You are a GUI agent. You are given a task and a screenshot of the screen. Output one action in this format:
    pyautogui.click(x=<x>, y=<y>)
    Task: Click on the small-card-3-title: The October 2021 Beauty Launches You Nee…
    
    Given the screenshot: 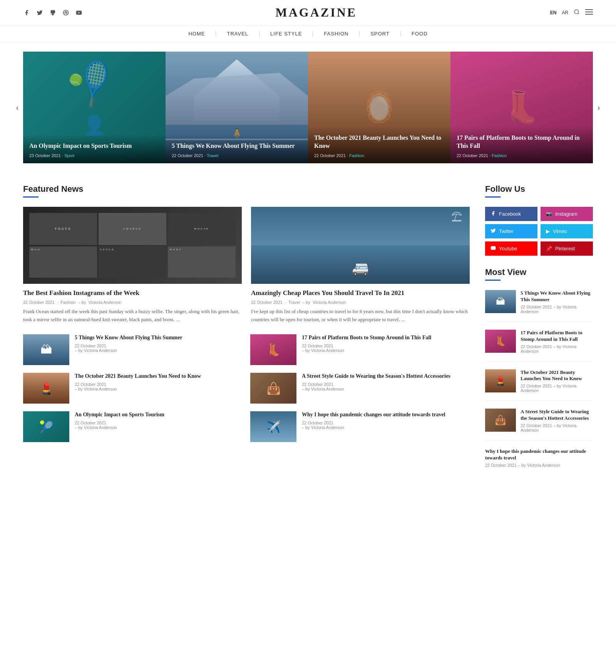 What is the action you would take?
    pyautogui.click(x=138, y=376)
    